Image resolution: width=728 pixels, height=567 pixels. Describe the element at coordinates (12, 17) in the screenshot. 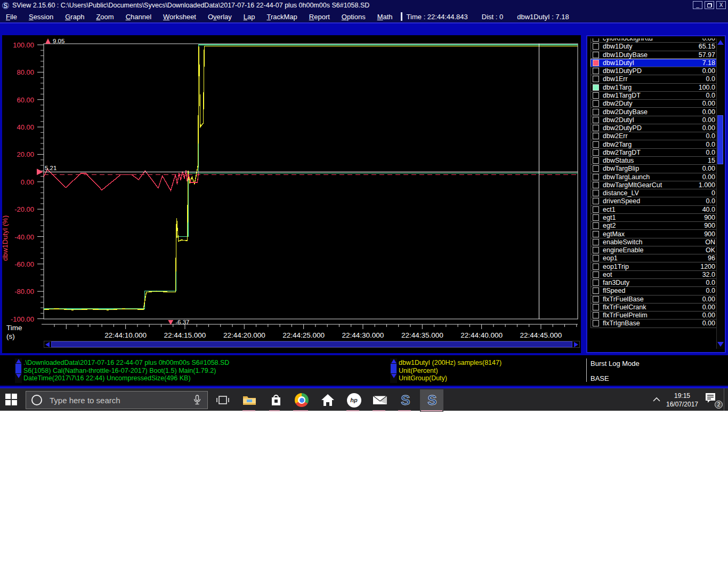

I see `menu-file: File` at that location.